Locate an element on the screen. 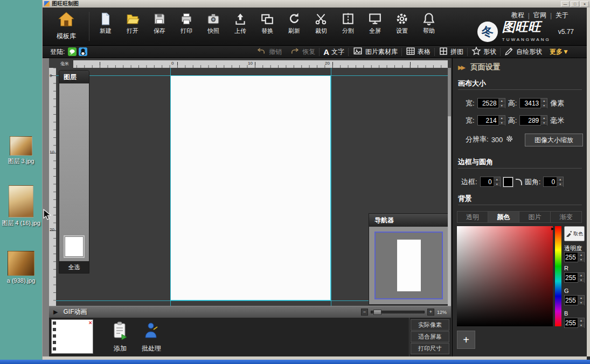 The height and width of the screenshot is (364, 590). more-button: 更多▼ is located at coordinates (559, 52).